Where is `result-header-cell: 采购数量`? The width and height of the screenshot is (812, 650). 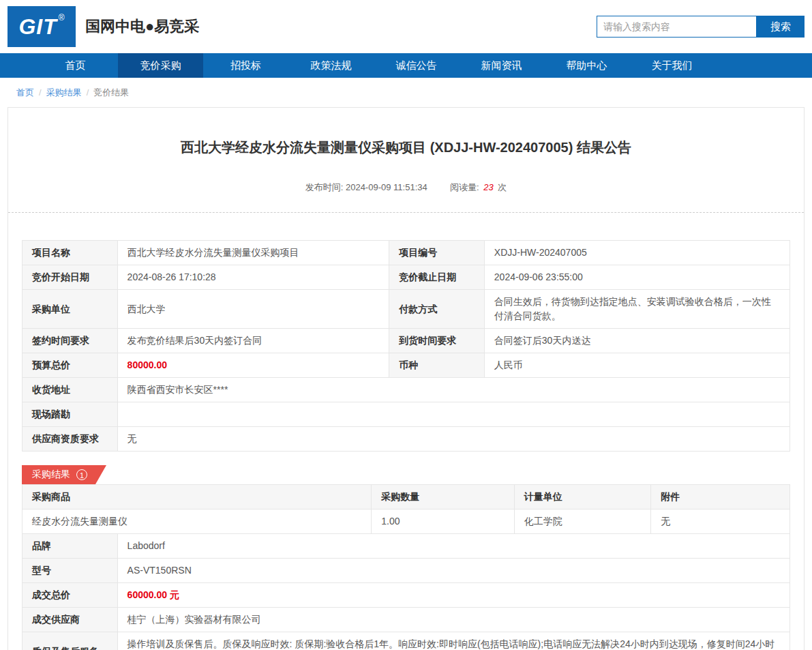 result-header-cell: 采购数量 is located at coordinates (443, 497).